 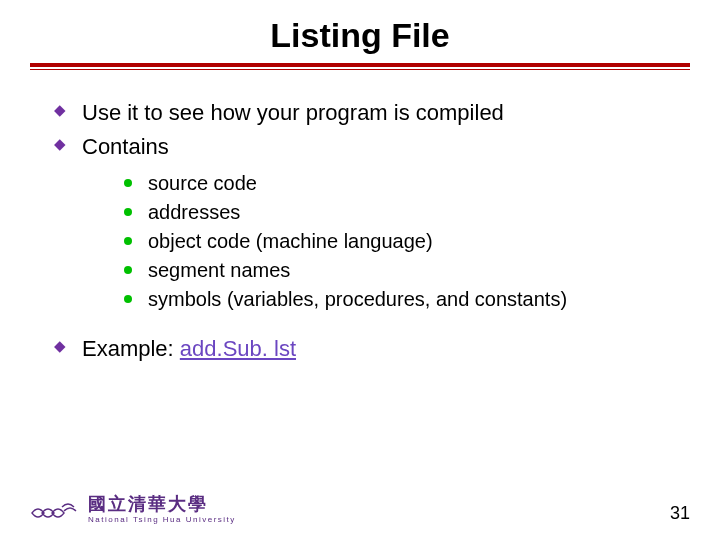 I want to click on sub-text: symbols (variables, procedures, and cons…, so click(x=358, y=299).